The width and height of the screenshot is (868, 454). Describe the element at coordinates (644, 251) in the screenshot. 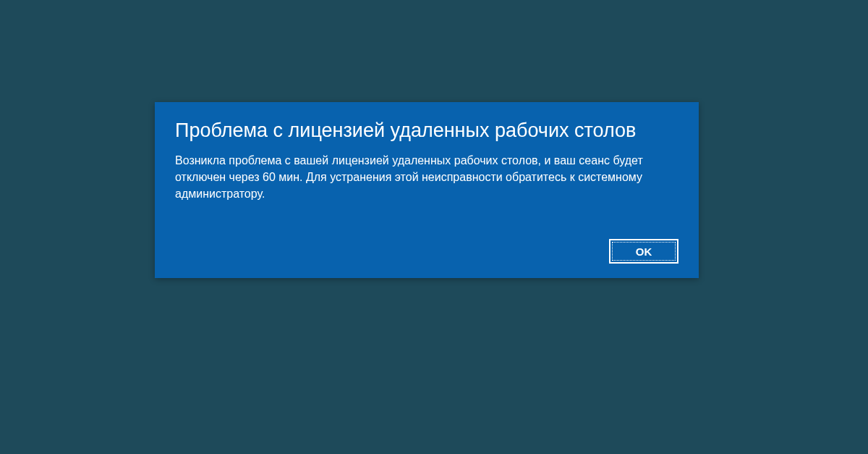

I see `ok-button: OK` at that location.